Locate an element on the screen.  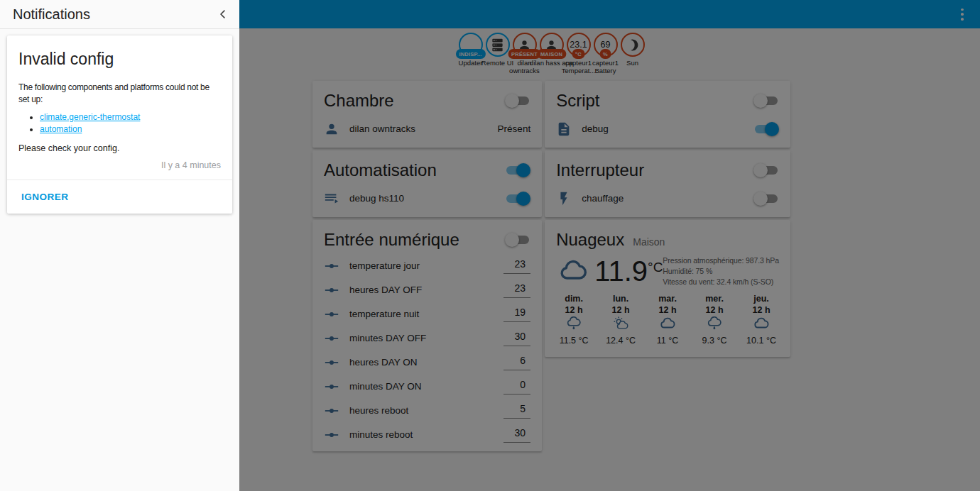
list-item: automation is located at coordinates (131, 129).